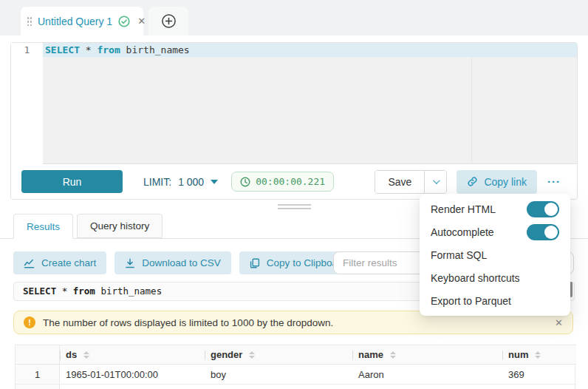  Describe the element at coordinates (60, 263) in the screenshot. I see `create-chart-button: Create chart` at that location.